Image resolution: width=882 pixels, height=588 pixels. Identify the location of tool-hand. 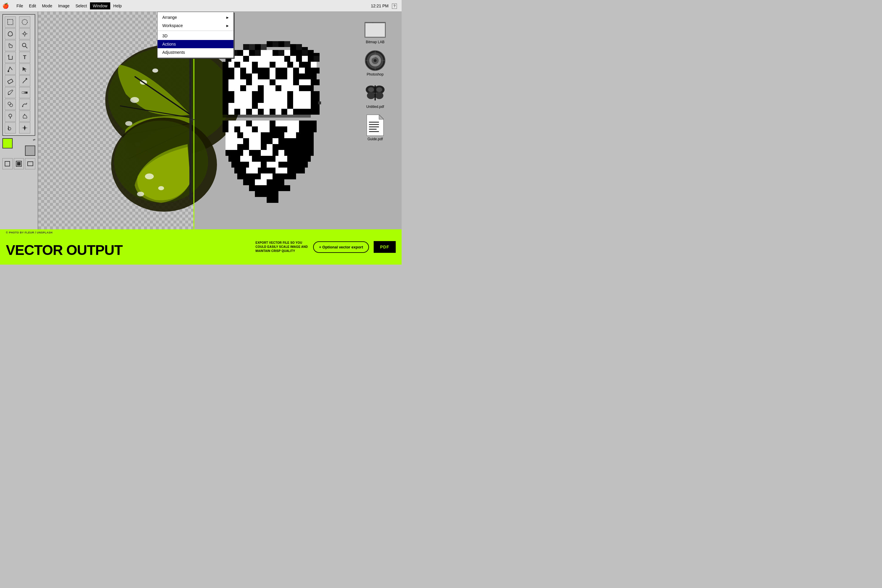
(10, 46).